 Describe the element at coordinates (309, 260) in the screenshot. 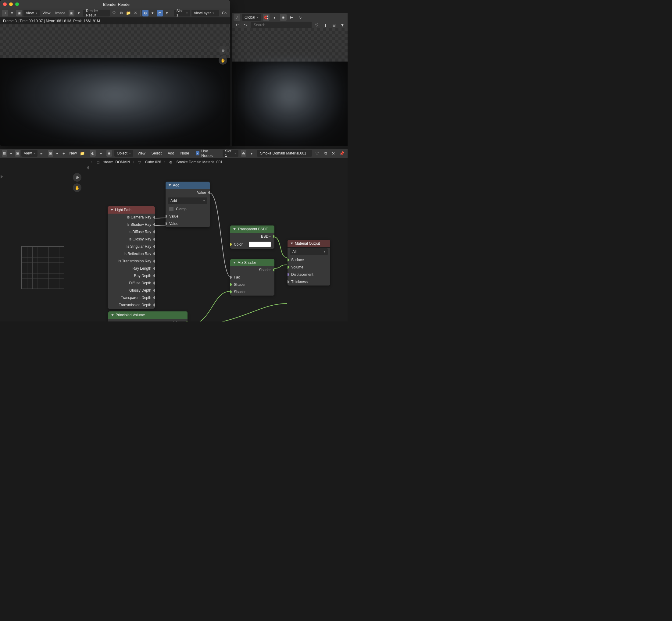

I see `node-input-surface: Surface` at that location.